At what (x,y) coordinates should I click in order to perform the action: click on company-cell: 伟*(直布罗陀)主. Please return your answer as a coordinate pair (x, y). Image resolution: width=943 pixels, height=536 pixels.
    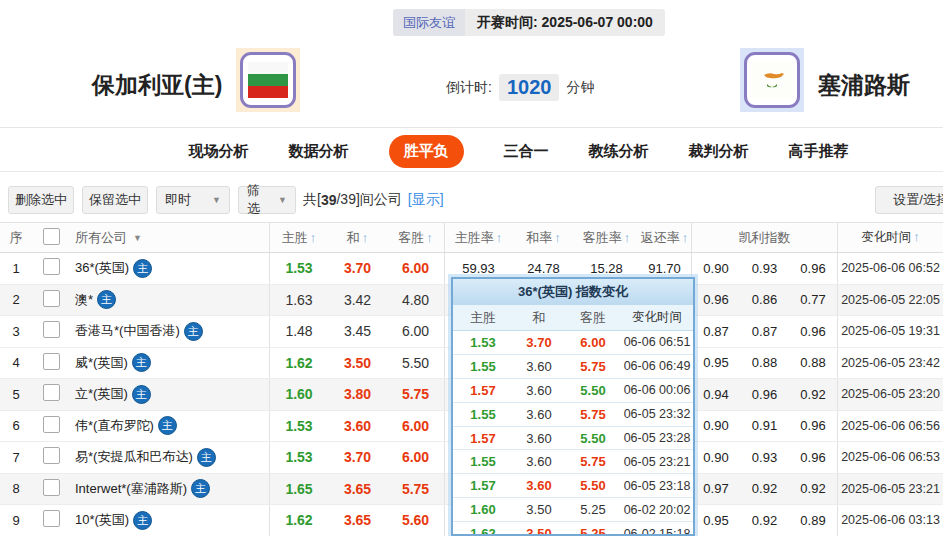
    Looking at the image, I should click on (170, 426).